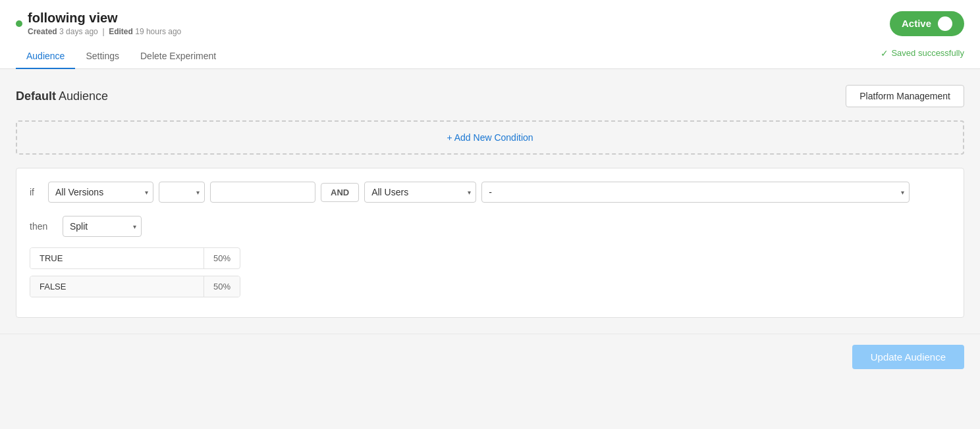 The height and width of the screenshot is (429, 980). I want to click on audience-title: Default Audience, so click(62, 96).